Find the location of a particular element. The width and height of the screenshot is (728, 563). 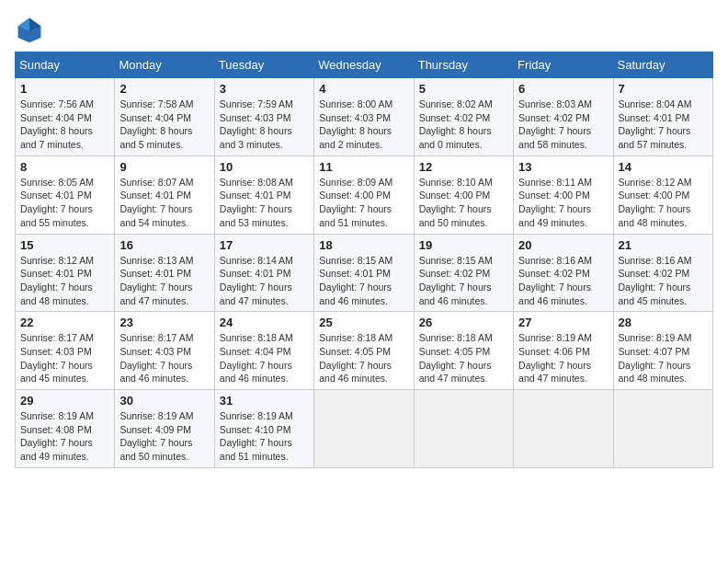

day-info: Sunrise: 8:10 AMSunset: 4:00 PMDaylight:… is located at coordinates (463, 202).